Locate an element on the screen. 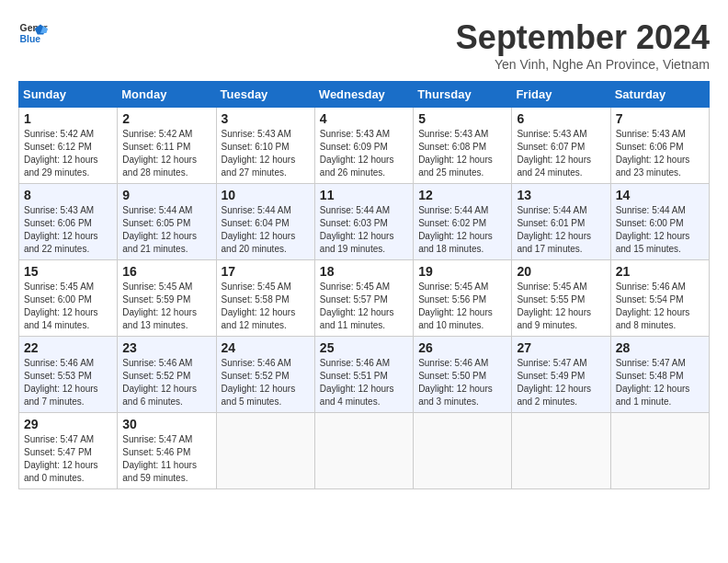 The width and height of the screenshot is (728, 563). day-info: Sunrise: 5:43 AMSunset: 6:08 PMDaylight:… is located at coordinates (462, 154).